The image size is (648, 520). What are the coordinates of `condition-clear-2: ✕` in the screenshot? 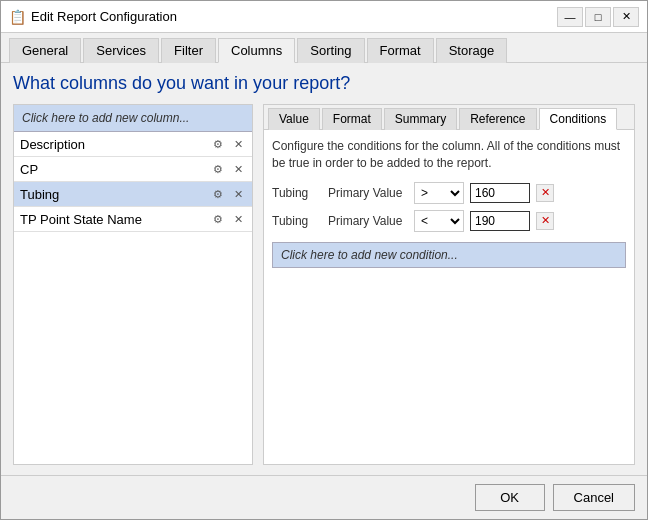 It's located at (545, 221).